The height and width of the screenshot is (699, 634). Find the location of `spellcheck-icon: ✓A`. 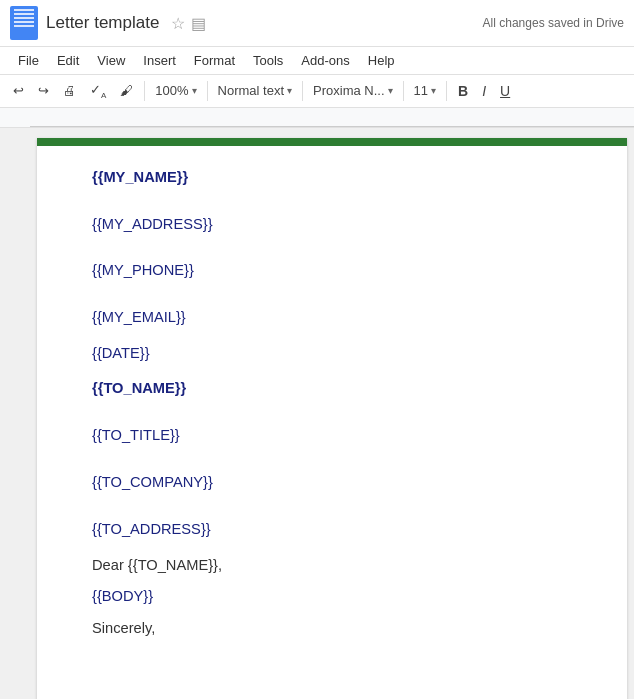

spellcheck-icon: ✓A is located at coordinates (98, 91).